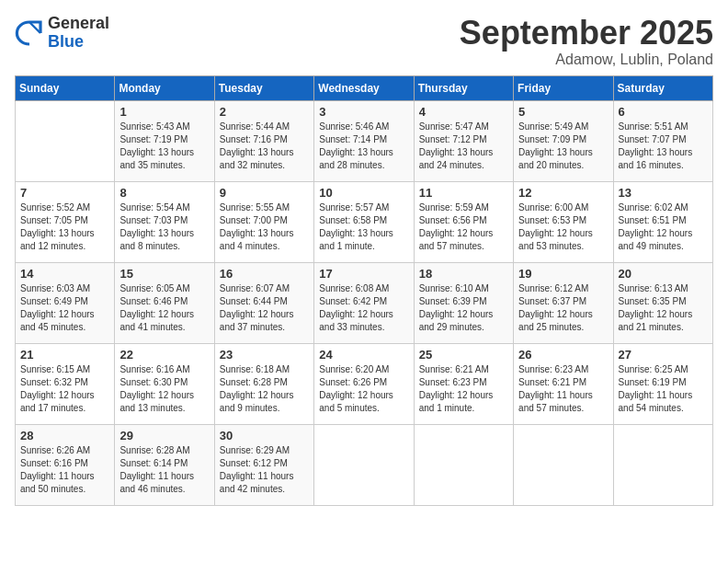 This screenshot has width=728, height=563. I want to click on logo-icon, so click(29, 33).